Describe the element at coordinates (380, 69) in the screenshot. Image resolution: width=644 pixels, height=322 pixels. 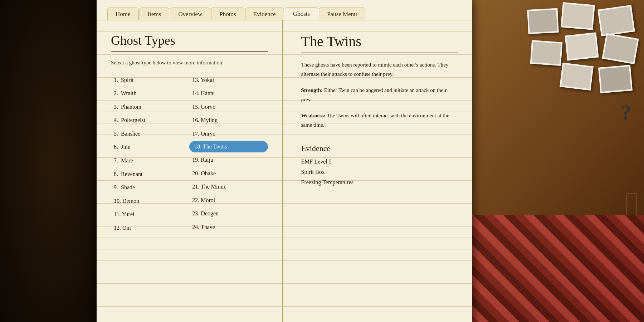
I see `ghost-description: These ghosts have been reported to mimic…` at that location.